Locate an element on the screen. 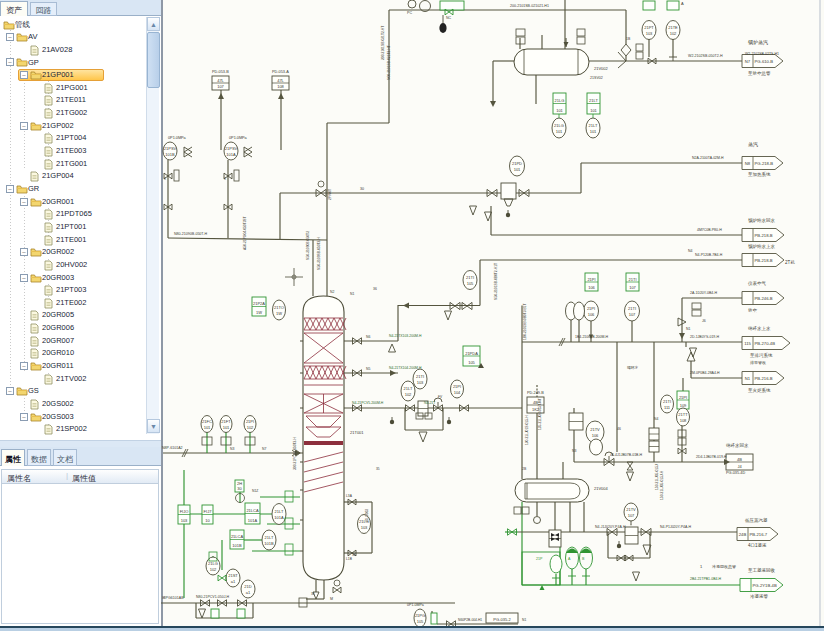  svg-text: 101B is located at coordinates (269, 544).